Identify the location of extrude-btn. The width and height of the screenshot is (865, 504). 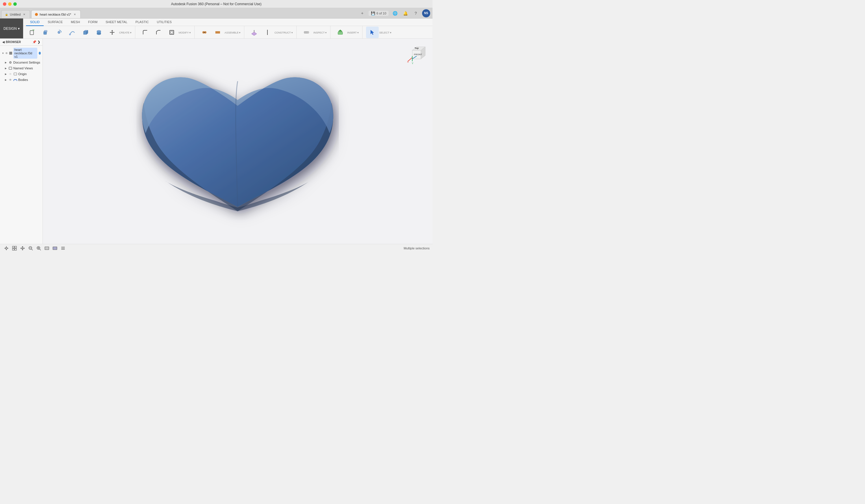
(46, 32).